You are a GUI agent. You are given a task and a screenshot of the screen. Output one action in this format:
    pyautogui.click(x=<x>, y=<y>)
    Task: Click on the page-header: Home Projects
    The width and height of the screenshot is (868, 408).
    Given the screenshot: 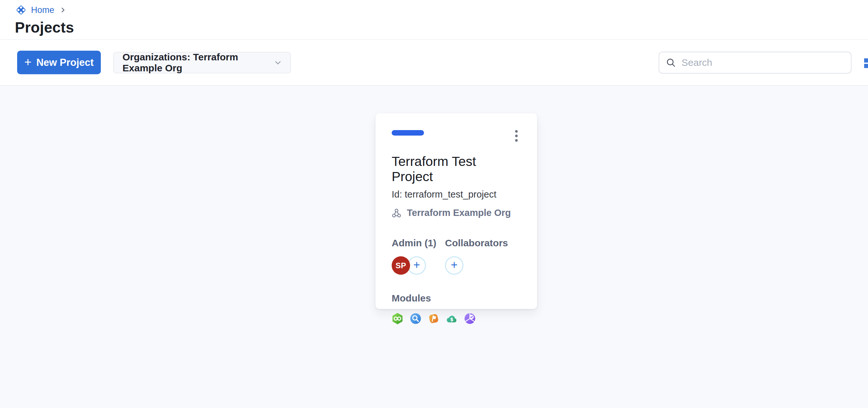 What is the action you would take?
    pyautogui.click(x=434, y=20)
    